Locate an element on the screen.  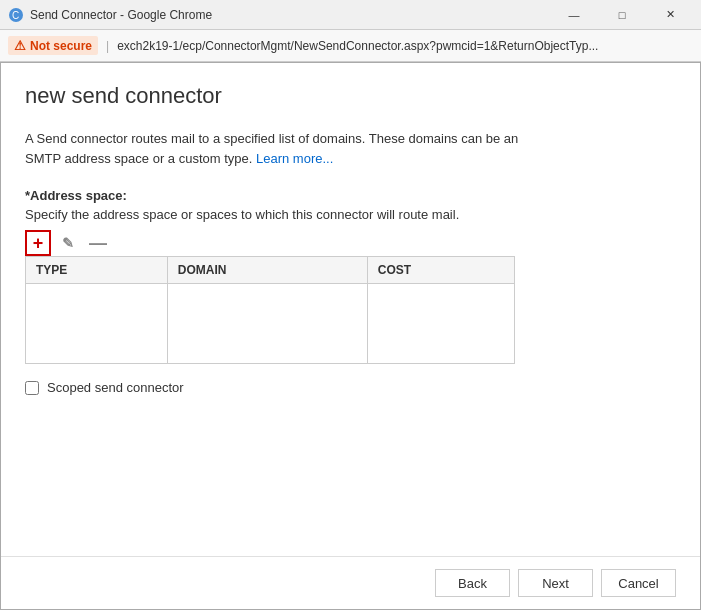
col-cost: COST is located at coordinates (440, 270).